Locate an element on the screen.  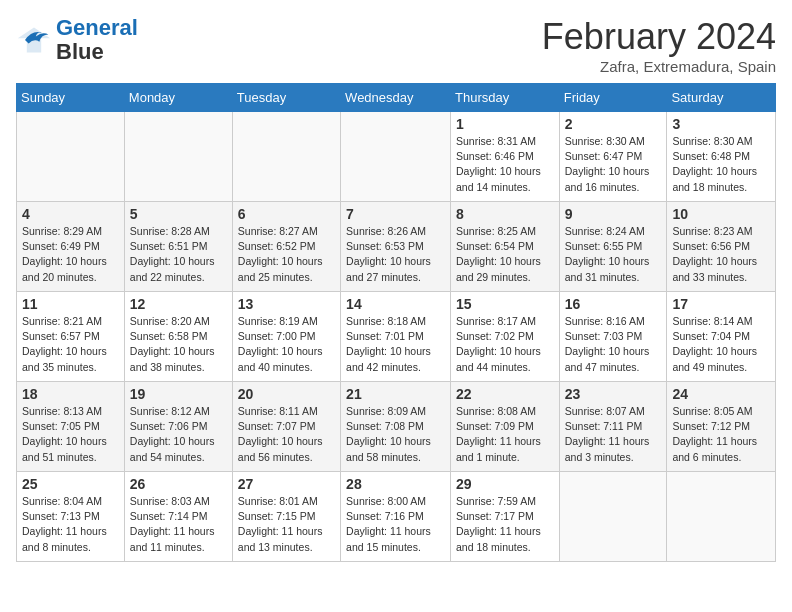
day-info: Sunrise: 8:00 AMSunset: 7:16 PMDaylight:… is located at coordinates (396, 524).